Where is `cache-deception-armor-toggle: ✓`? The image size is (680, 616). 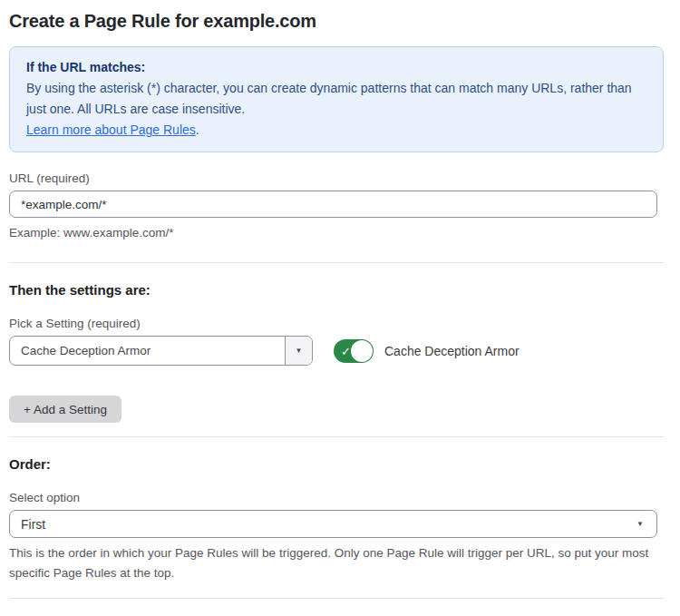
cache-deception-armor-toggle: ✓ is located at coordinates (354, 351).